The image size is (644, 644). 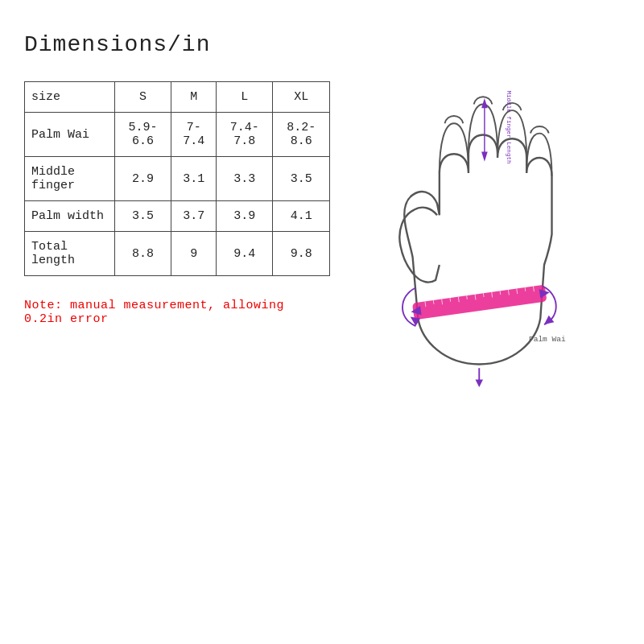 I want to click on table-cell: 8.2-8.6, so click(x=301, y=135).